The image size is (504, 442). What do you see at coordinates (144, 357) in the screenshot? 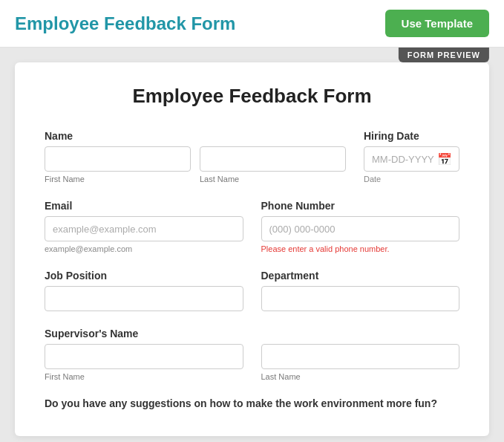
I see `supervisor-first-name-input` at bounding box center [144, 357].